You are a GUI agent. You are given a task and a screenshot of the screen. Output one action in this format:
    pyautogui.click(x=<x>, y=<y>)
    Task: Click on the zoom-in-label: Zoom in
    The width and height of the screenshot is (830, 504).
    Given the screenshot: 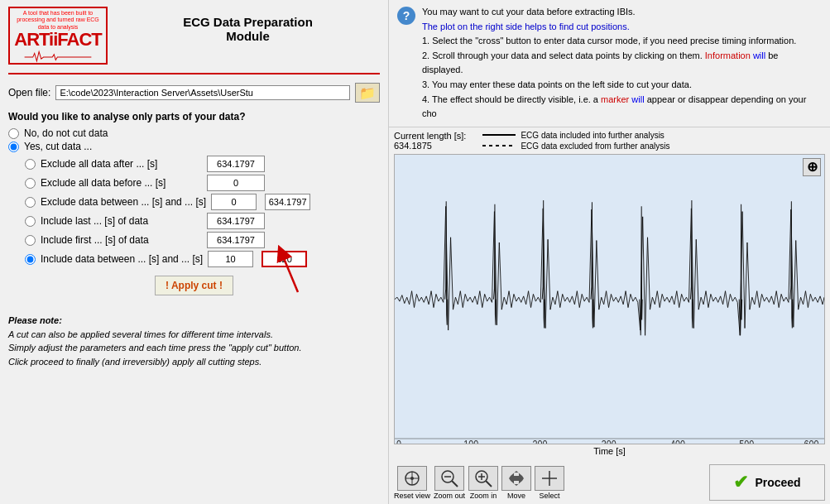 What is the action you would take?
    pyautogui.click(x=483, y=496)
    